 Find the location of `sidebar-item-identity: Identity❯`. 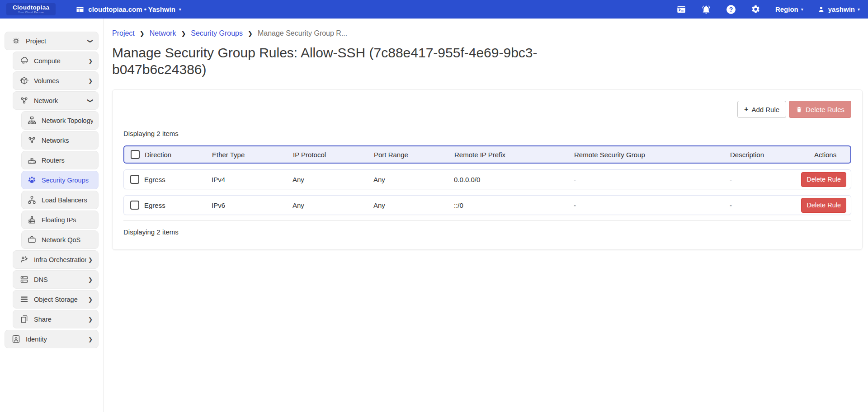

sidebar-item-identity: Identity❯ is located at coordinates (52, 339).